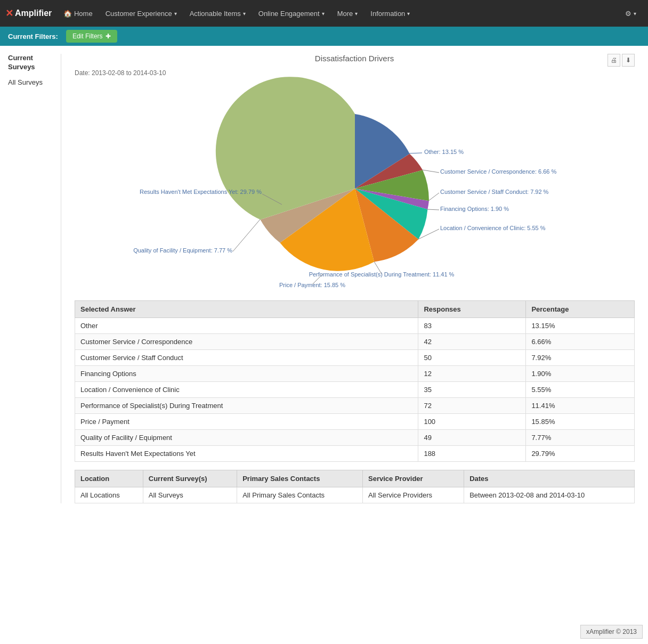  I want to click on footer-col-dates: Dates, so click(549, 479).